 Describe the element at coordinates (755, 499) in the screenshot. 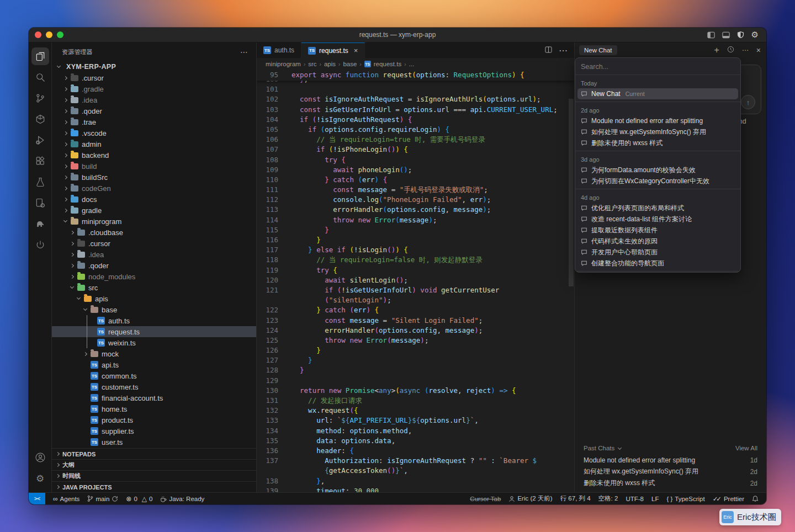

I see `notifications-bell-icon` at that location.